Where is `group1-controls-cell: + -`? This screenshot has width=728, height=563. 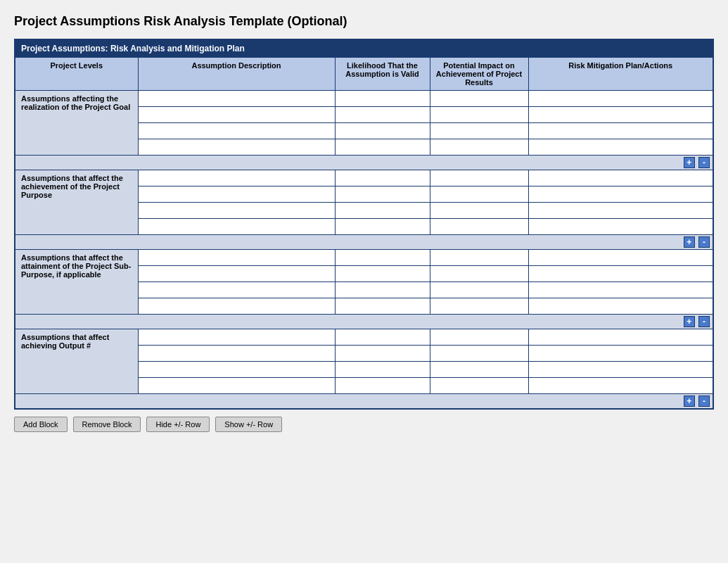
group1-controls-cell: + - is located at coordinates (364, 163).